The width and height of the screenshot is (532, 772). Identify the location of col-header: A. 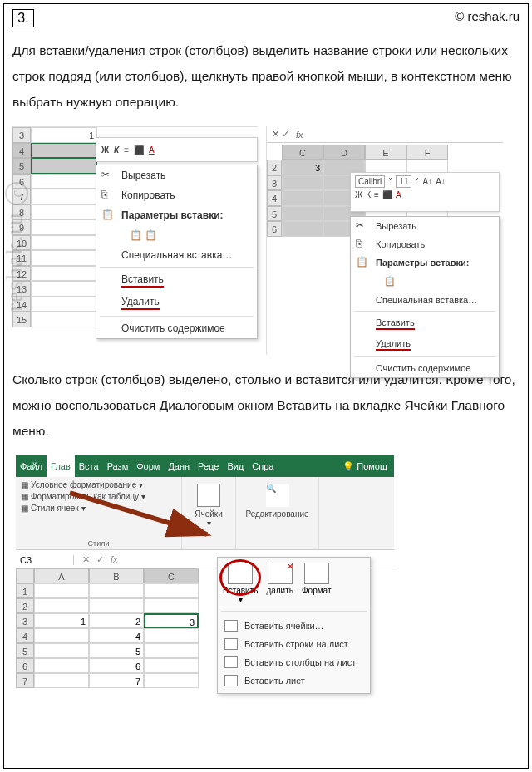
(62, 576).